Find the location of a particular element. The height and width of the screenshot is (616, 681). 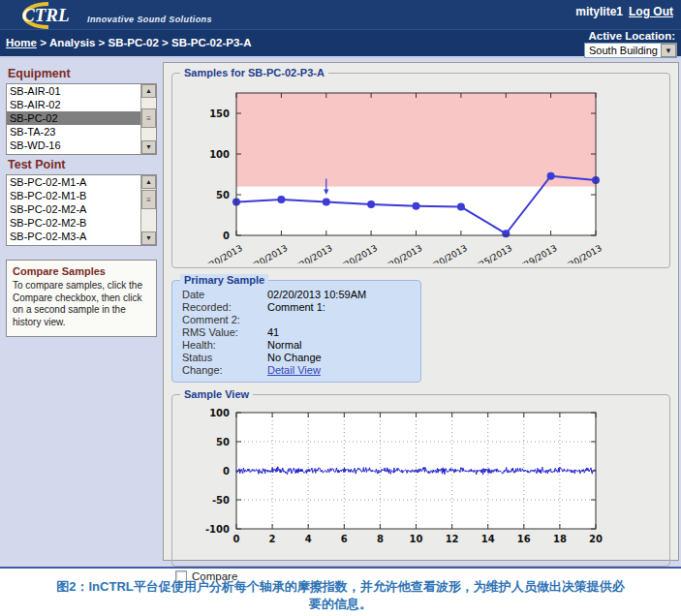

svg-text: -50 is located at coordinates (221, 500).